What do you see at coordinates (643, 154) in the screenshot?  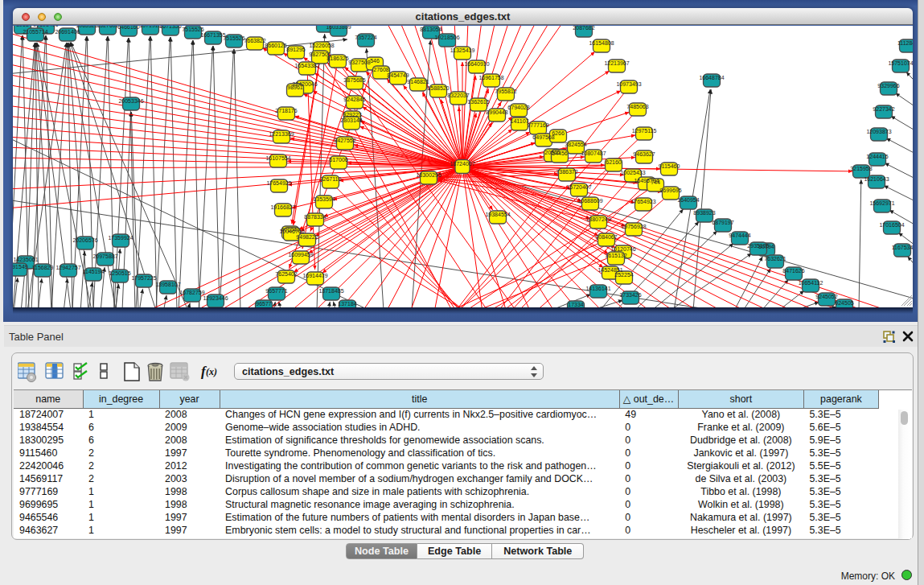 I see `svg-text: 9463627` at bounding box center [643, 154].